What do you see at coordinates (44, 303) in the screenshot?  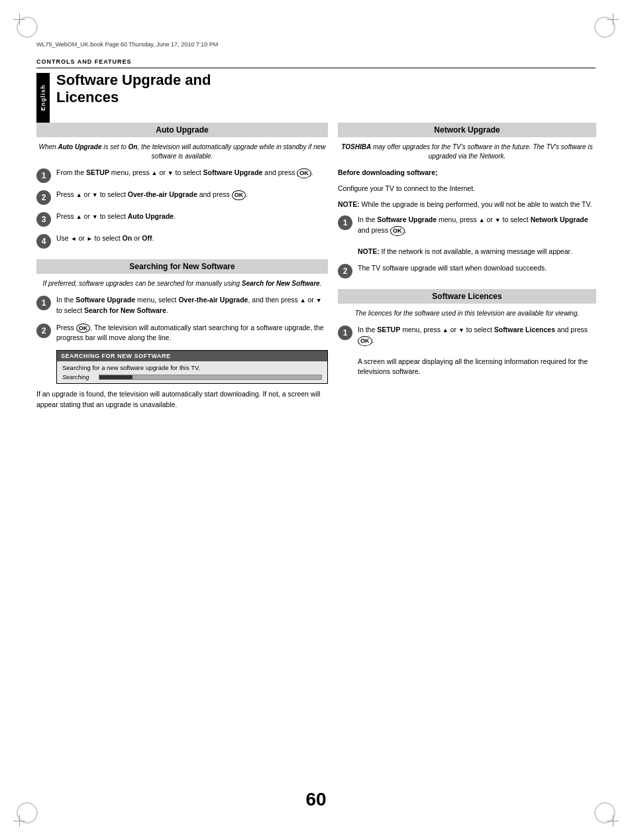 I see `search-step-num-1: 1` at bounding box center [44, 303].